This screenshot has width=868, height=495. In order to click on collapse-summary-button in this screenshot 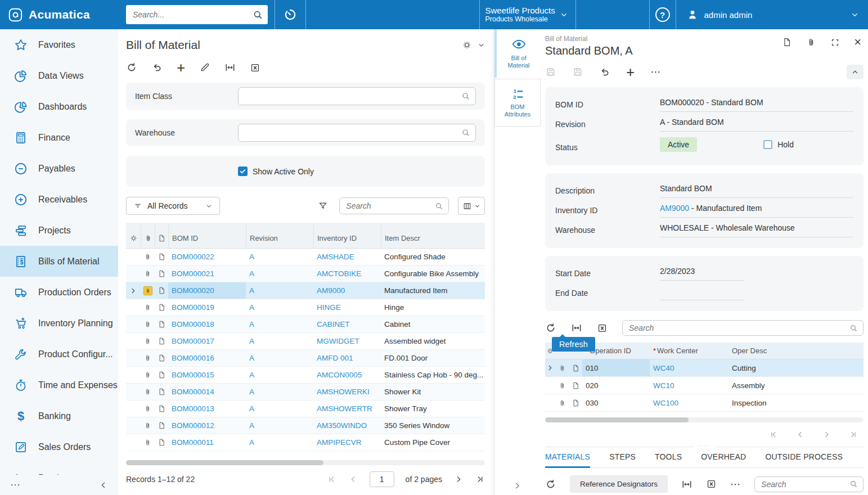, I will do `click(855, 72)`.